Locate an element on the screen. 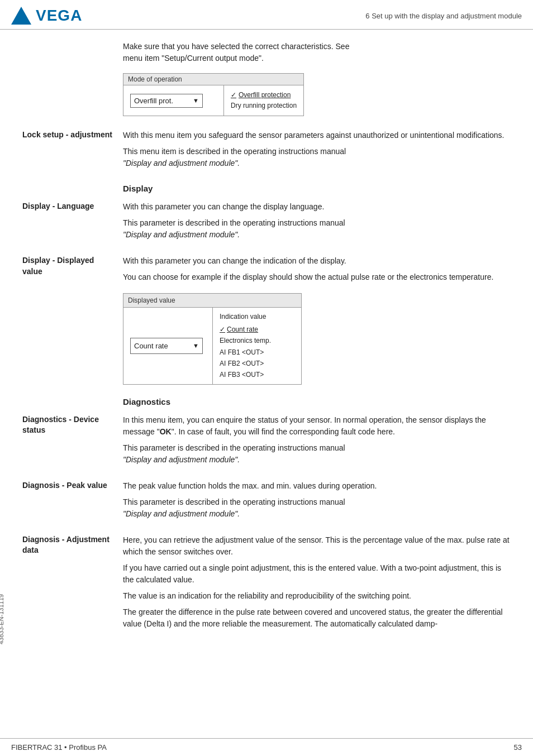 The image size is (533, 756). displayed-value-box-title: Displayed value is located at coordinates (212, 300).